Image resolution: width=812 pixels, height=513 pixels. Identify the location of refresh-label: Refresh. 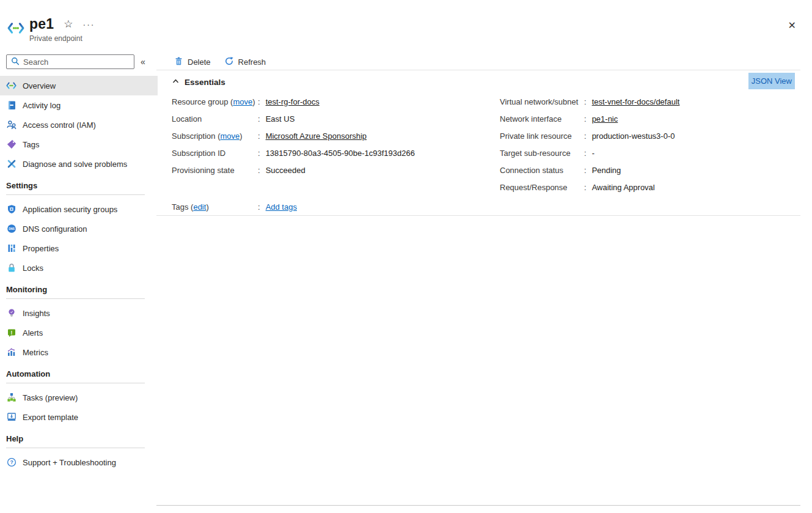
(252, 62).